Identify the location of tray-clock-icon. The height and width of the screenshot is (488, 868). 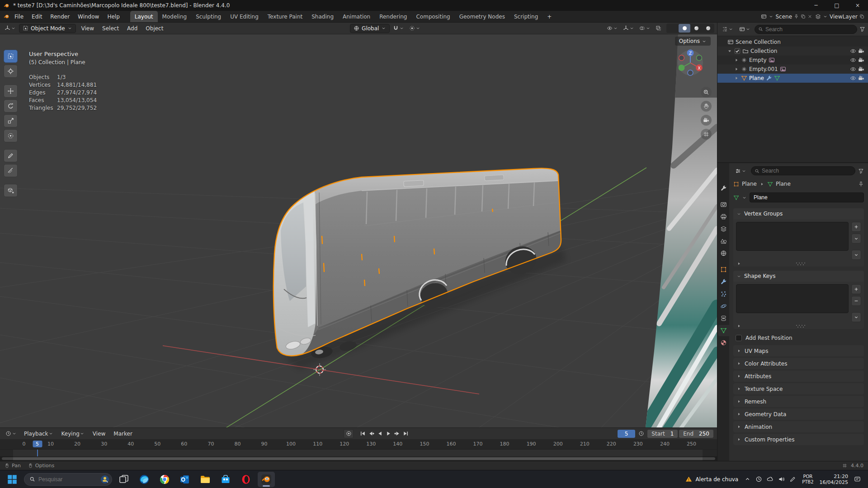
(759, 479).